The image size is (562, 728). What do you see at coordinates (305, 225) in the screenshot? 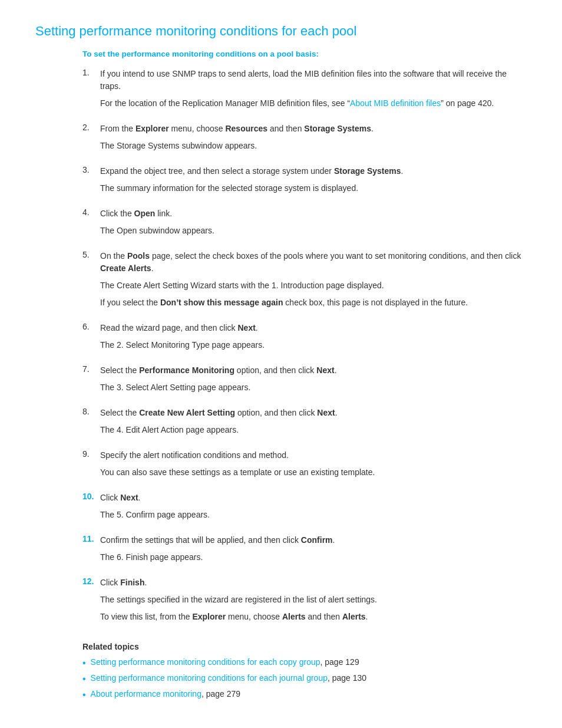
I see `step-4: 4. Click the Open link. The Open subwind…` at bounding box center [305, 225].